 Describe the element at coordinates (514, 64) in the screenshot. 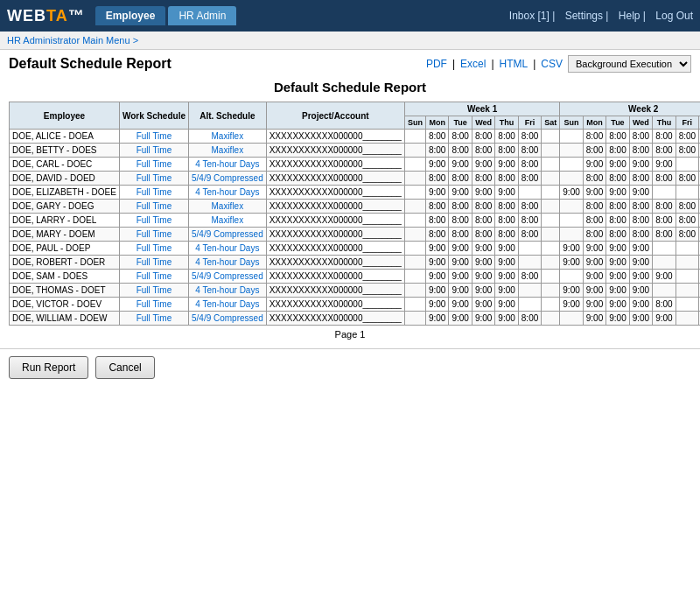

I see `export-html-link: HTML` at that location.